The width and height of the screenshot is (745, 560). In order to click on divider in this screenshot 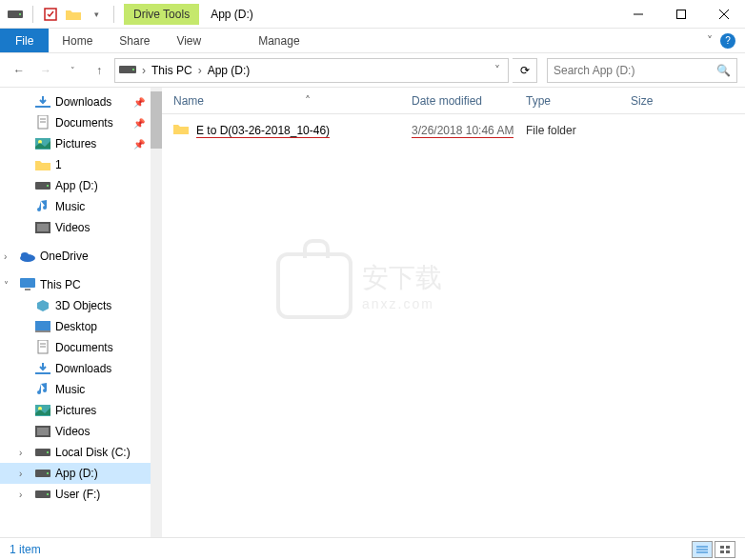, I will do `click(32, 14)`.